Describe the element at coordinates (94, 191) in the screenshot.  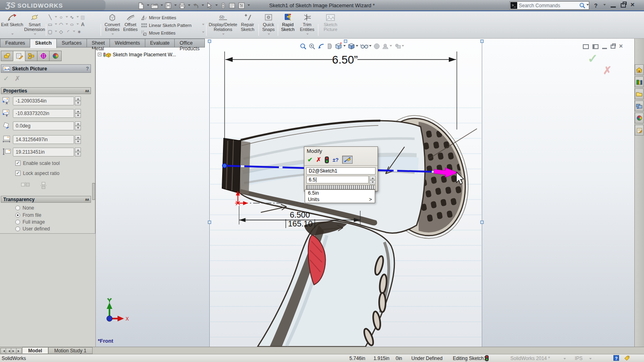
I see `panel-splitter-handle` at that location.